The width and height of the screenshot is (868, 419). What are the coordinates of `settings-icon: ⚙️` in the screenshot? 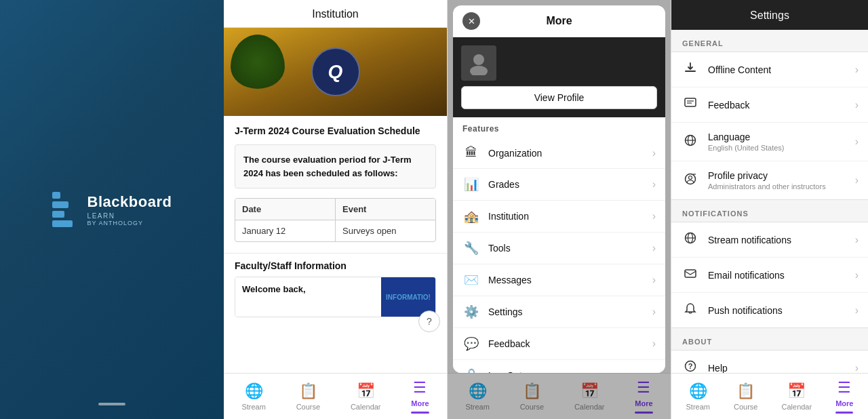 It's located at (471, 312).